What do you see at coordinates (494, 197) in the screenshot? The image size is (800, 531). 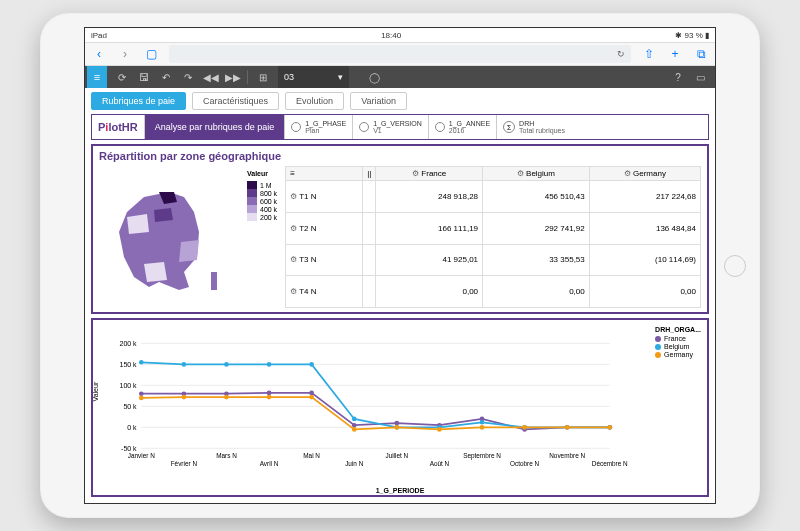 I see `table-row: ⚙ T1 N248 918,28456 510,43217 224,68` at bounding box center [494, 197].